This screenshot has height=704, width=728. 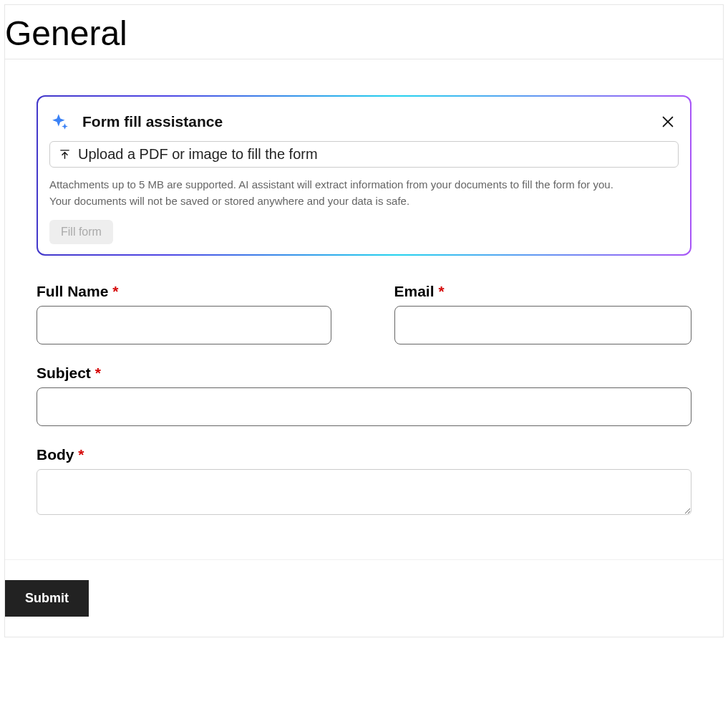 What do you see at coordinates (364, 598) in the screenshot?
I see `form-footer: Submit` at bounding box center [364, 598].